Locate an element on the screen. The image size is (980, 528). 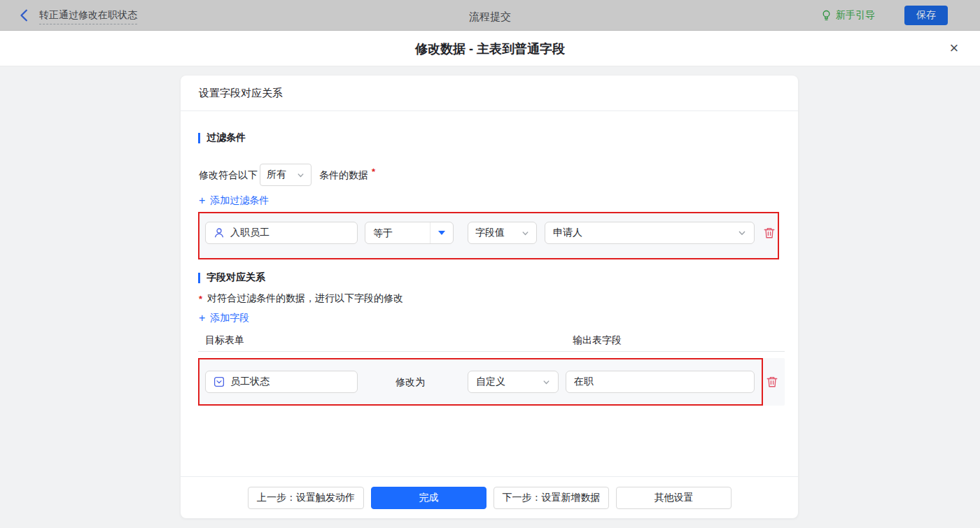
filter-field-select: 入职员工 is located at coordinates (281, 233).